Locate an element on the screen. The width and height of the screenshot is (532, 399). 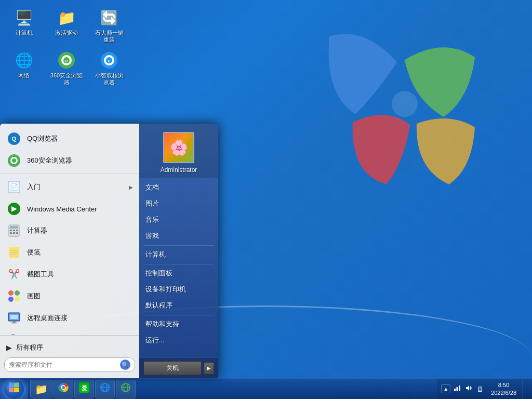
shutdown-button: 关机 is located at coordinates (172, 368).